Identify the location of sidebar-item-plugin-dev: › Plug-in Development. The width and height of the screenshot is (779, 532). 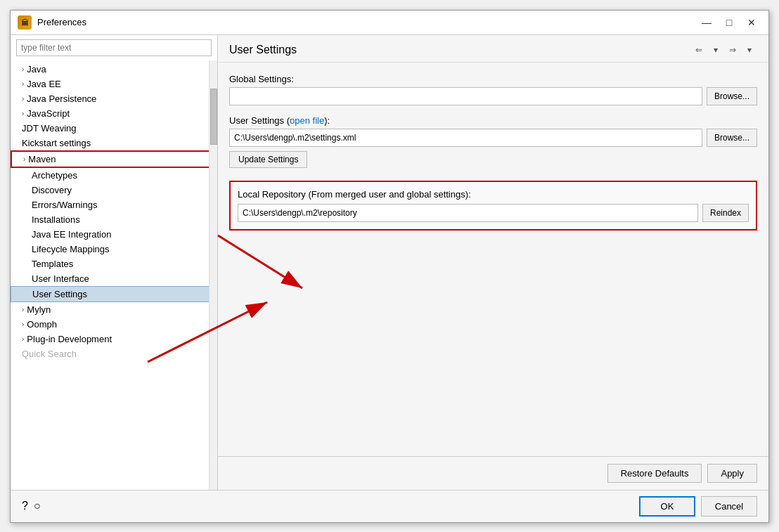
(114, 339).